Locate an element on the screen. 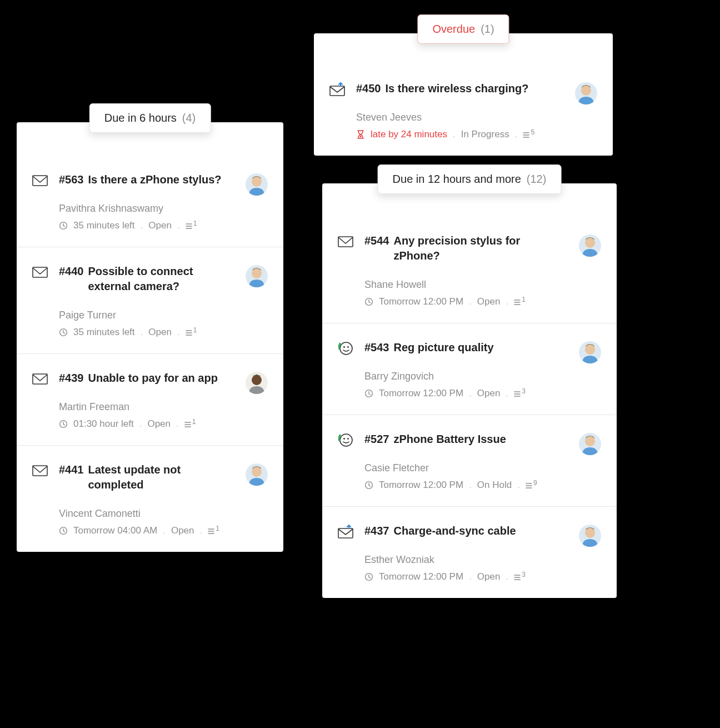 The height and width of the screenshot is (728, 720). ticket-id: #527 is located at coordinates (377, 439).